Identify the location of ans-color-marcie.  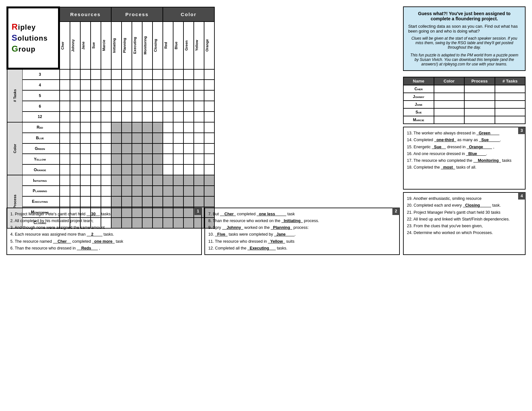
(449, 120).